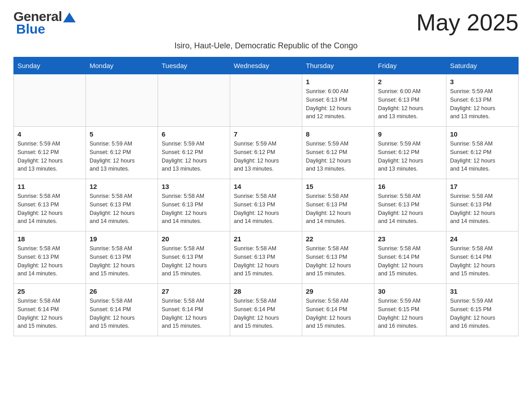 The image size is (532, 411). Describe the element at coordinates (338, 134) in the screenshot. I see `day-number: 8` at that location.